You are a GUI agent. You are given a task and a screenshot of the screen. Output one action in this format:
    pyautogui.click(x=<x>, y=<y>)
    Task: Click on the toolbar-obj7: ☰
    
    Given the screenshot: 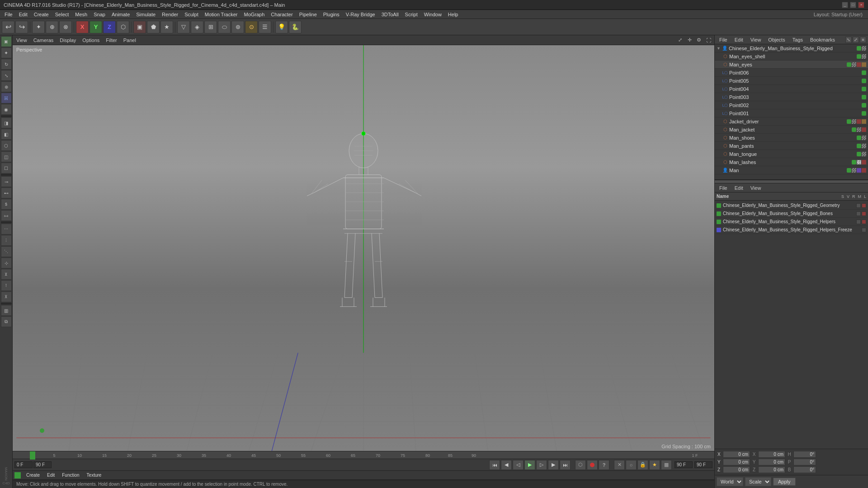 What is the action you would take?
    pyautogui.click(x=265, y=27)
    